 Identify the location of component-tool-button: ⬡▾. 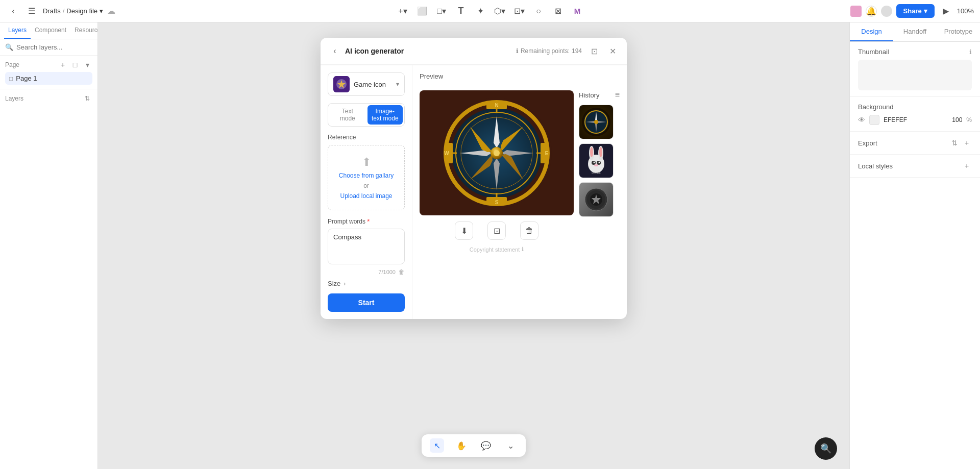
(500, 11).